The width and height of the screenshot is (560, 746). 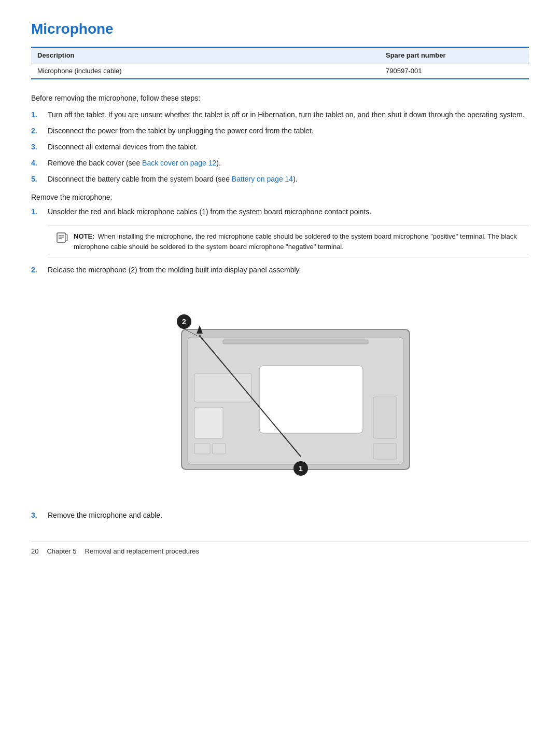 I want to click on prereq-steps-list: 1.Turn off the tablet. If you are unsure…, so click(x=280, y=147).